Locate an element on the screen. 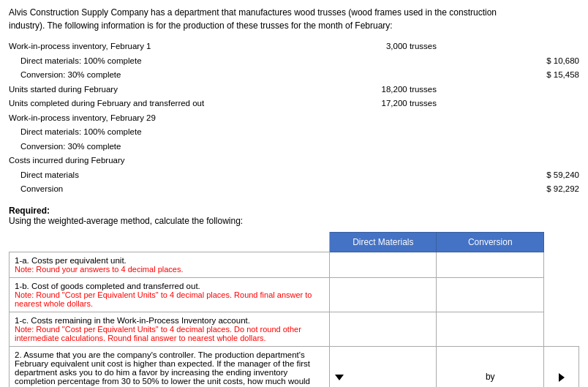 Image resolution: width=588 pixels, height=387 pixels. wip-start-conv-val: $ 15,458 is located at coordinates (508, 75).